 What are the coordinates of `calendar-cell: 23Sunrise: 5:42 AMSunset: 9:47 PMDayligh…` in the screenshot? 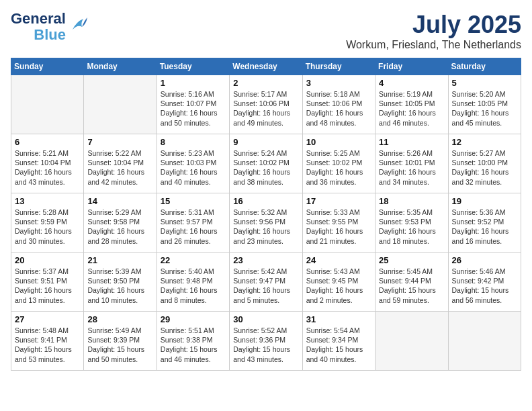 It's located at (266, 282).